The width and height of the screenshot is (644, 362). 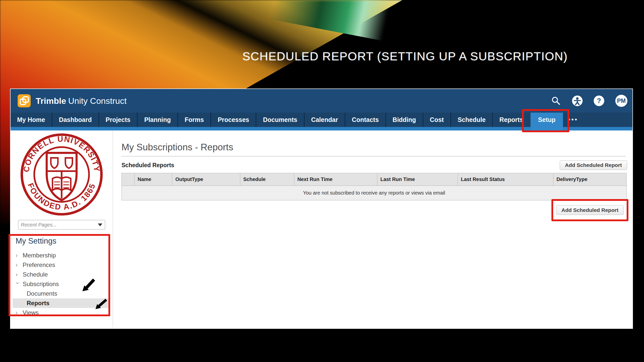 I want to click on column-name: Name, so click(x=153, y=179).